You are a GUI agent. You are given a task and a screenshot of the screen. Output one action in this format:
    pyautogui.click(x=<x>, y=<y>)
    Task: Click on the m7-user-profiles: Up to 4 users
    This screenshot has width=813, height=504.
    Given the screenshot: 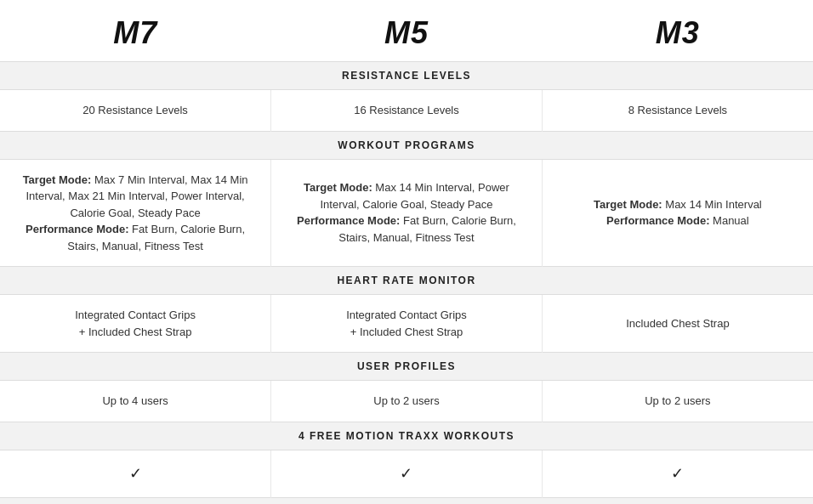 What is the action you would take?
    pyautogui.click(x=134, y=401)
    